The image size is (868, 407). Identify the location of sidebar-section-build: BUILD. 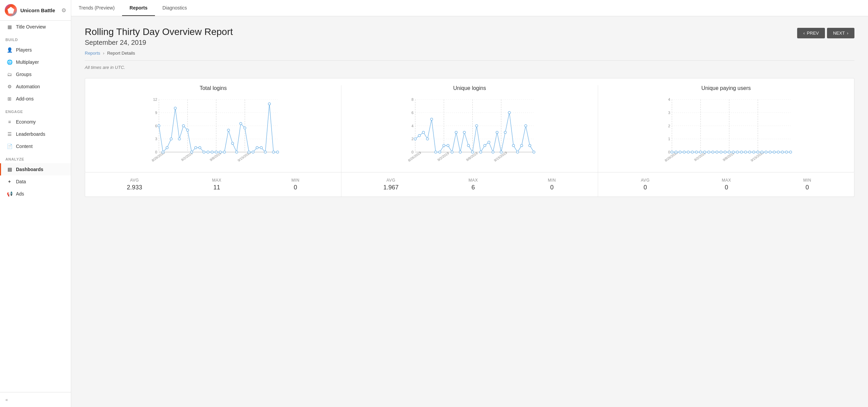
(35, 38).